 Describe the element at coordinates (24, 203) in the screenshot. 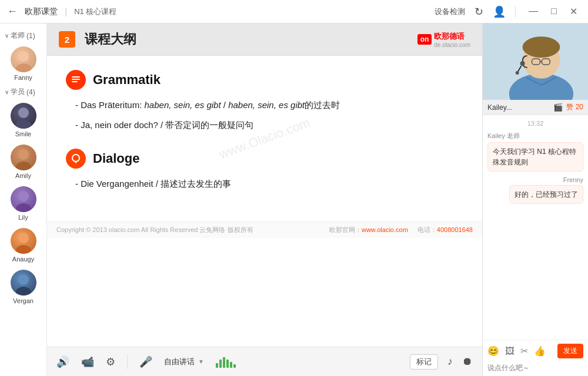

I see `sidebar-user-lily: Lily` at that location.